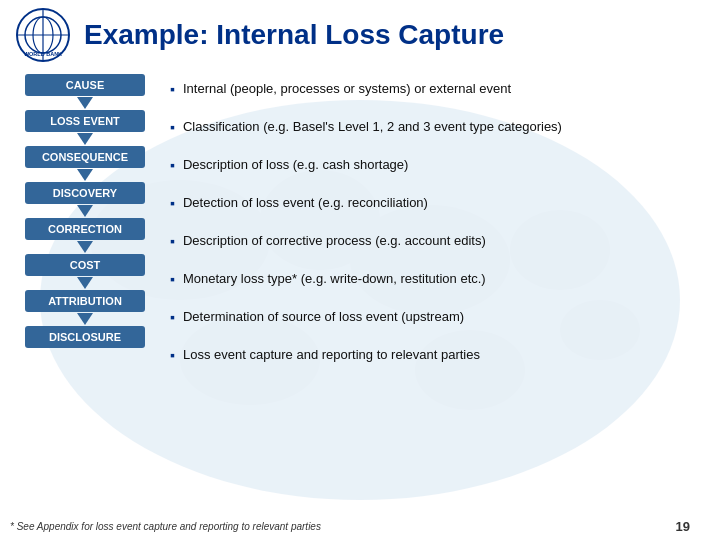 The width and height of the screenshot is (720, 540). What do you see at coordinates (85, 337) in the screenshot?
I see `chain-item-disclosure: DISCLOSURE` at bounding box center [85, 337].